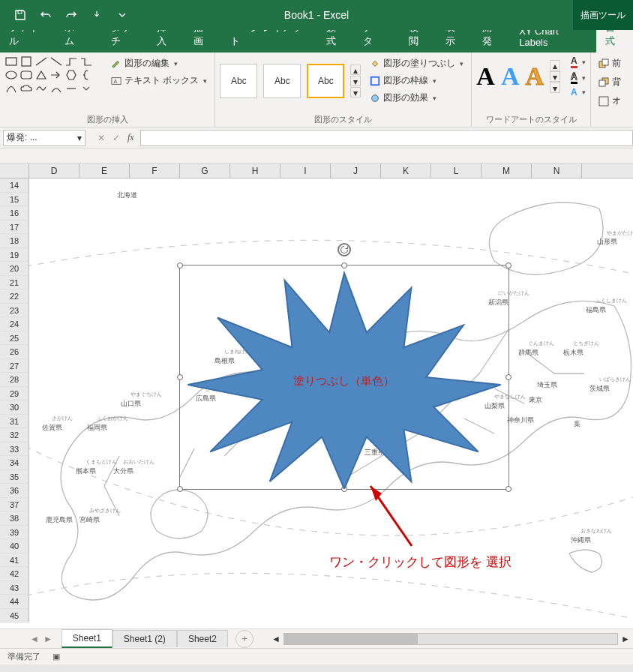 This screenshot has height=672, width=633. What do you see at coordinates (15, 352) in the screenshot?
I see `row-header: 26` at bounding box center [15, 352].